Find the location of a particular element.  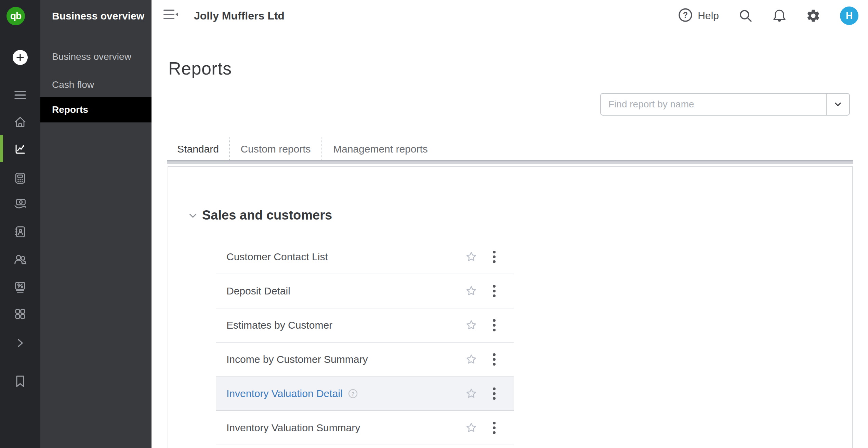

tabbar-divider is located at coordinates (510, 162).